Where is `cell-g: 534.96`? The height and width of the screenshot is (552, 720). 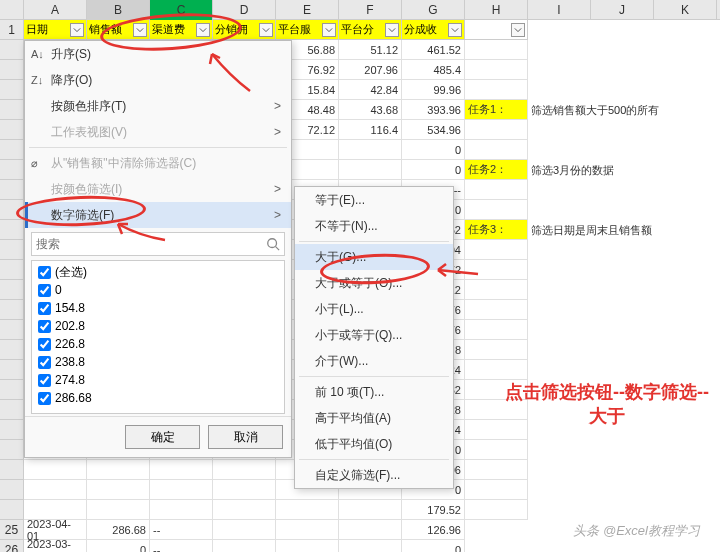
cell-g: 534.96 is located at coordinates (434, 130).